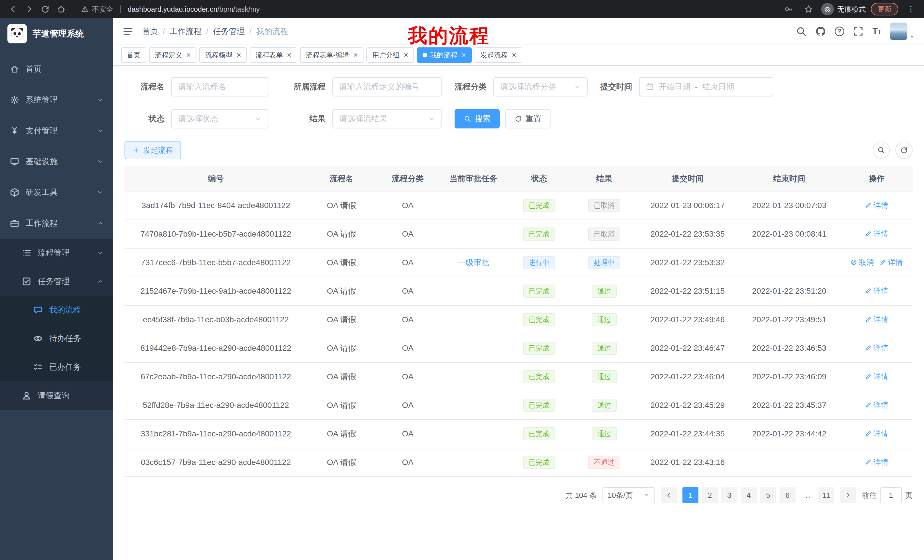 This screenshot has width=924, height=560. Describe the element at coordinates (61, 9) in the screenshot. I see `browser-home-icon` at that location.